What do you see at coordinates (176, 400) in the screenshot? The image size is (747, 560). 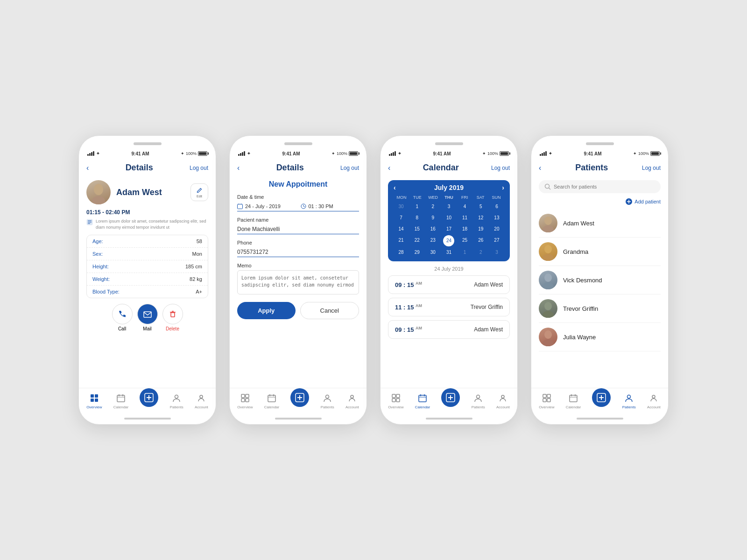 I see `nav-patients-1: Patients` at bounding box center [176, 400].